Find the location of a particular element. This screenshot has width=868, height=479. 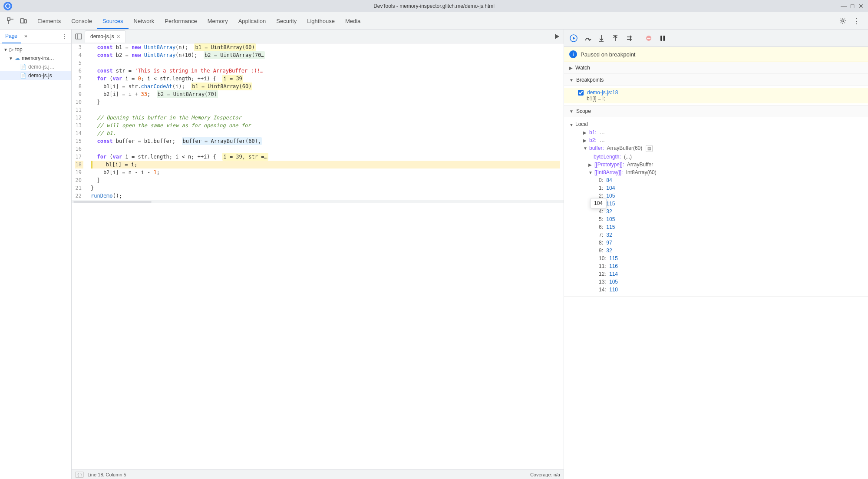

tree-item-demo-js-inactive: 📄 demo-js.j… is located at coordinates (36, 67).